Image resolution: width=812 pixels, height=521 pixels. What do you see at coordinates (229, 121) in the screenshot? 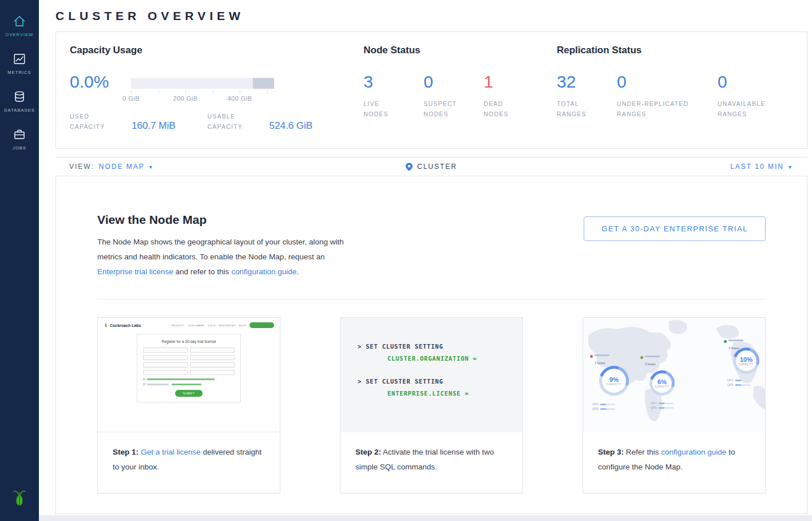
I see `usable-capacity-label: USABLE CAPACITY` at bounding box center [229, 121].